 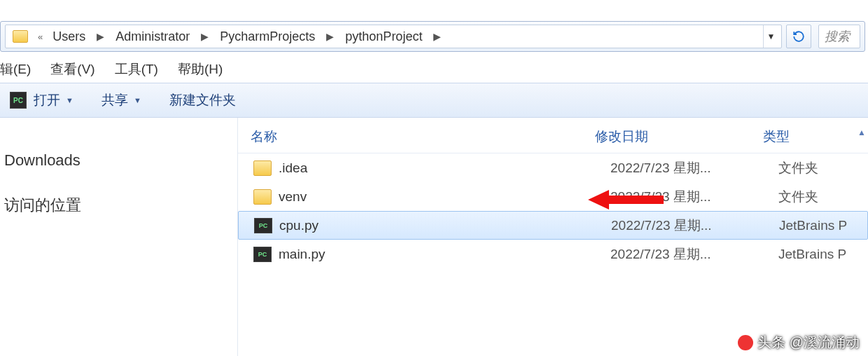 What do you see at coordinates (267, 36) in the screenshot?
I see `crumb-pycharmprojects: PycharmProjects` at bounding box center [267, 36].